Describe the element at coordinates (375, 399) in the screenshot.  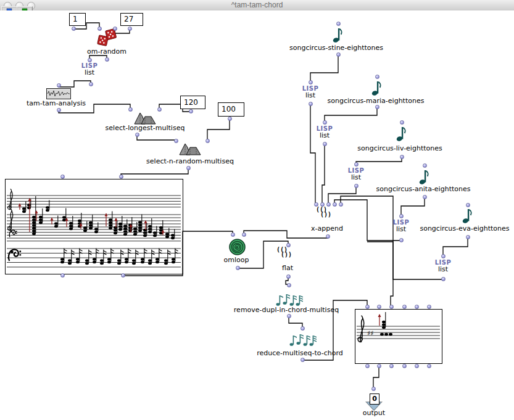
I see `output-index-box: 0` at that location.